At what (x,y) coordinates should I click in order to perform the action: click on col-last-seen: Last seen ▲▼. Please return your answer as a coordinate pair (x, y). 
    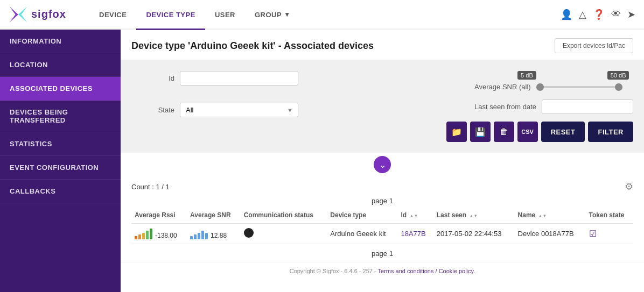
    Looking at the image, I should click on (474, 215).